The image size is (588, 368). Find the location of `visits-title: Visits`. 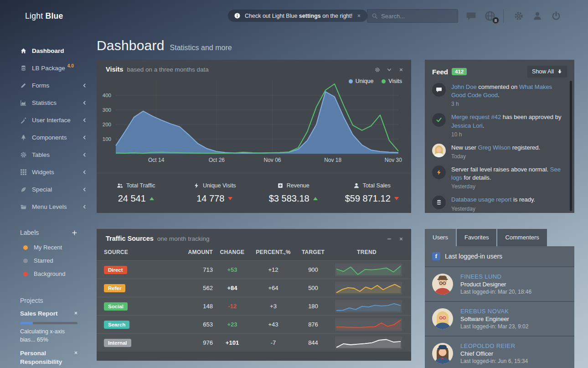

visits-title: Visits is located at coordinates (114, 69).